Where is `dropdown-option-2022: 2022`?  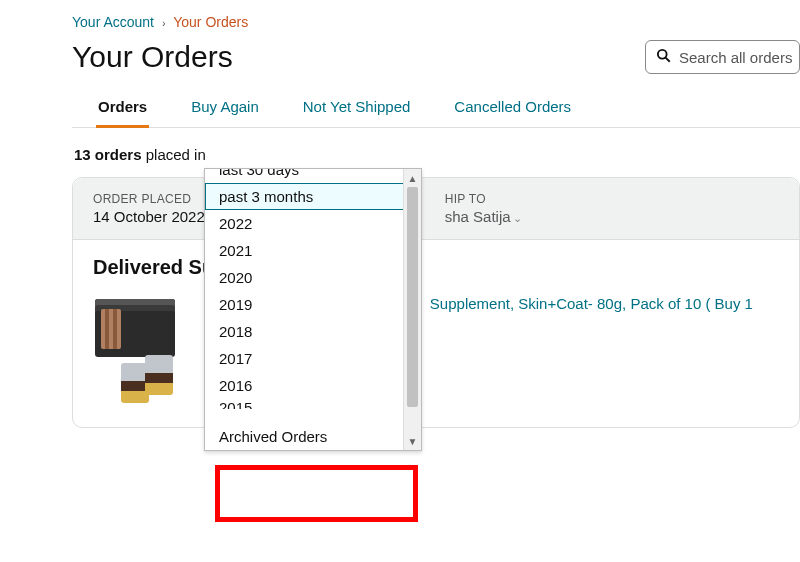 dropdown-option-2022: 2022 is located at coordinates (313, 224).